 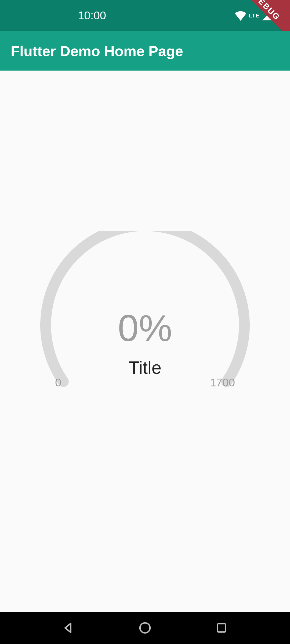 I want to click on appbar-title: Flutter Demo Home Page, so click(x=97, y=51).